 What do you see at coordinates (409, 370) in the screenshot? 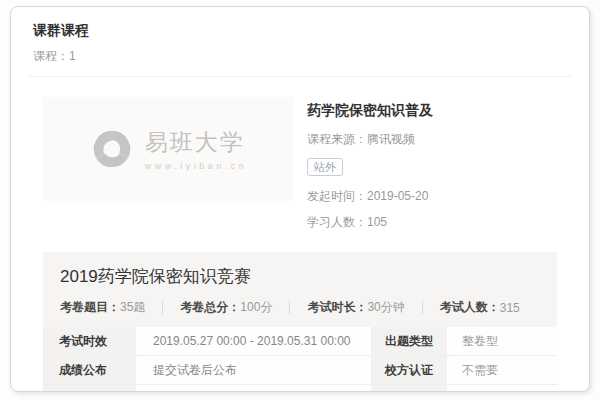
I see `row-label-school-verify: 校方认证` at bounding box center [409, 370].